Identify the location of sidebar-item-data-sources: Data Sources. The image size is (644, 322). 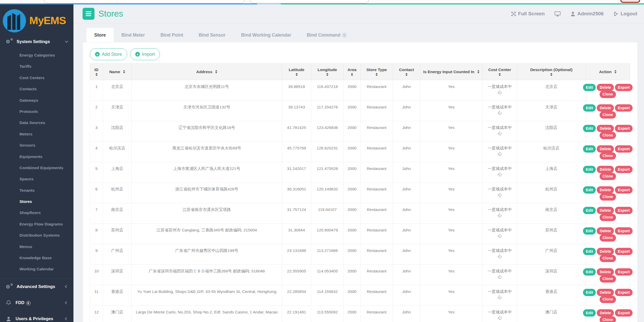
(37, 122).